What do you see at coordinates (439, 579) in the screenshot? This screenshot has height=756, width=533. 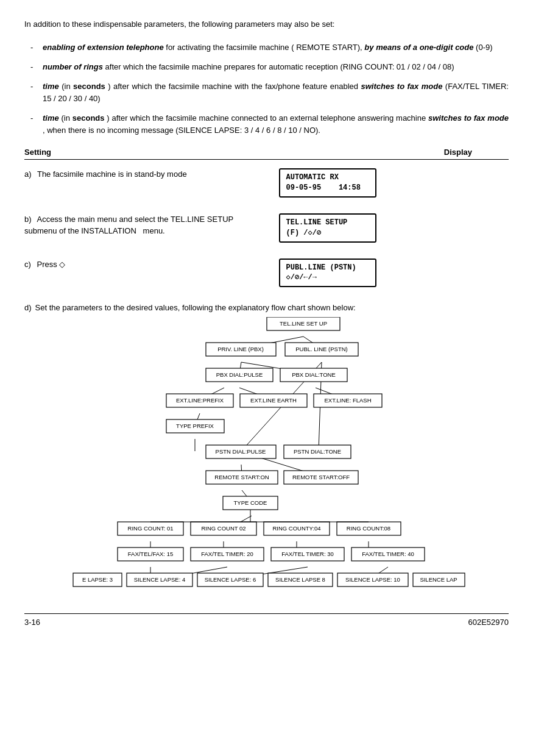 I see `svg-text: SILENCE LAP` at bounding box center [439, 579].